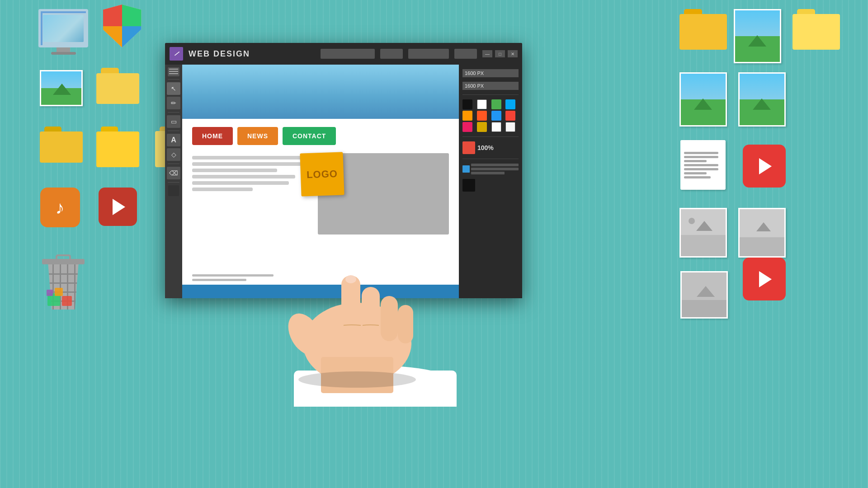 This screenshot has width=868, height=488. I want to click on design-footer-bar, so click(321, 291).